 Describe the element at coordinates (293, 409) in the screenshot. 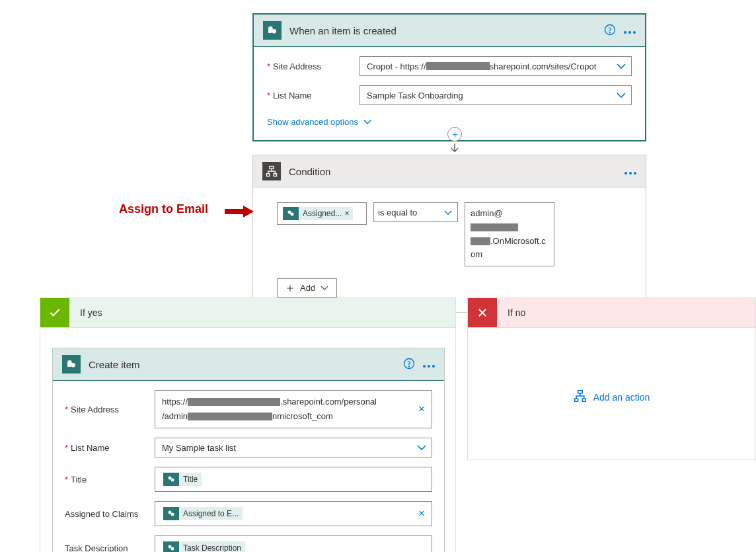

I see `site-address-input: https://.sharepoint.com/personal /adminn…` at that location.